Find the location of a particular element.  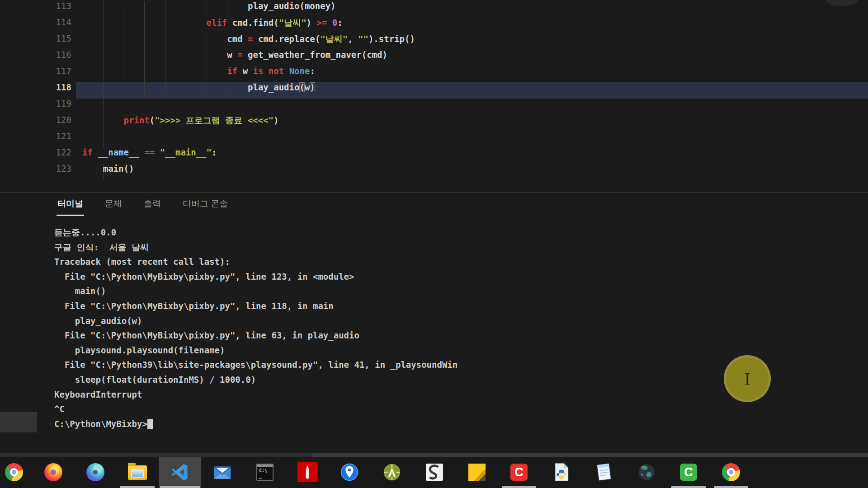

taskbar-icon-chrome is located at coordinates (14, 472).